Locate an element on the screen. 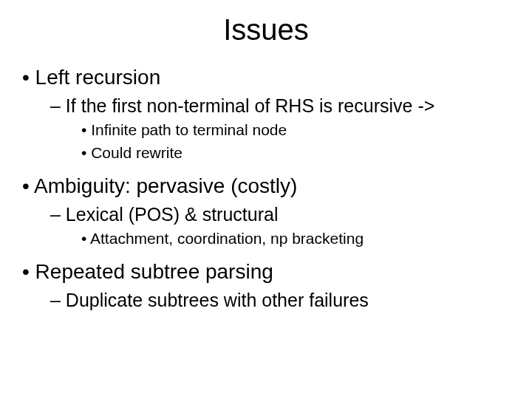 The height and width of the screenshot is (399, 532). list-item: Ambiguity: pervasive (costly) is located at coordinates (277, 186).